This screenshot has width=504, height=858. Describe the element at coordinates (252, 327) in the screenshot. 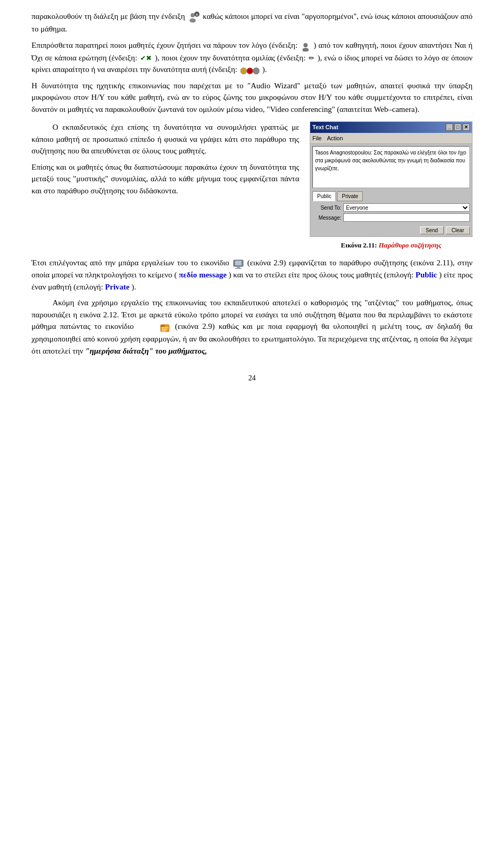

I see `paragraph-5: Ακόμη ένα χρήσιμο εργαλείο της επικοινων…` at that location.